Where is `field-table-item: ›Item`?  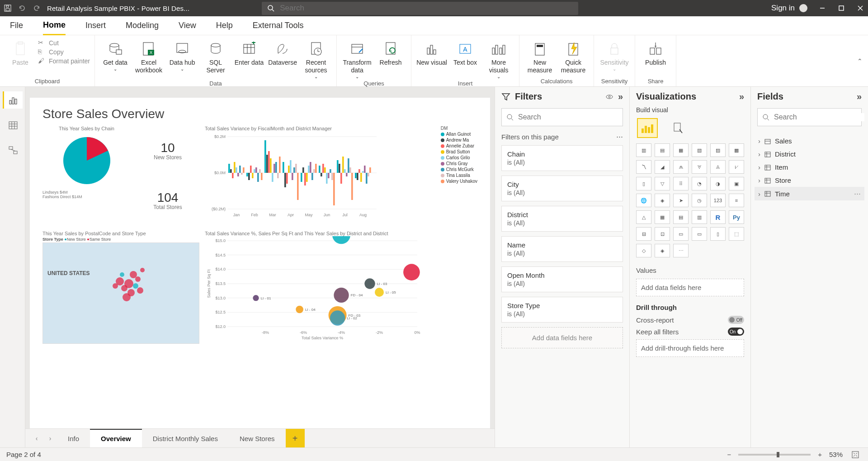
field-table-item: ›Item is located at coordinates (809, 167).